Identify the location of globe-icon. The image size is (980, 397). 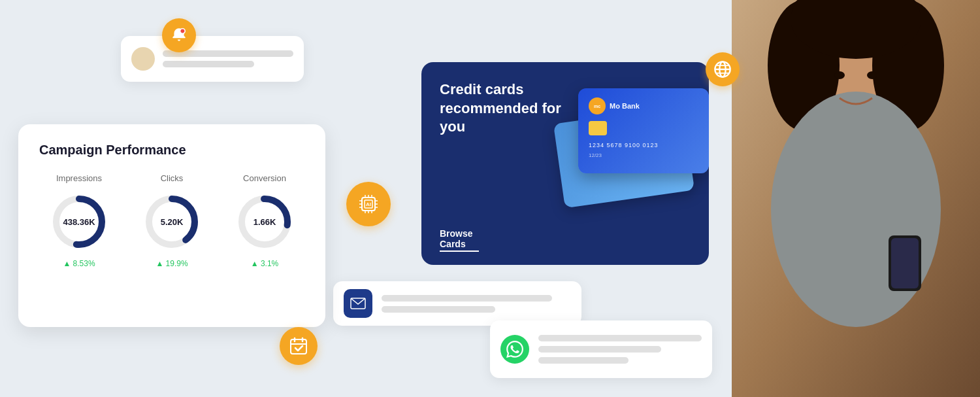
(723, 69).